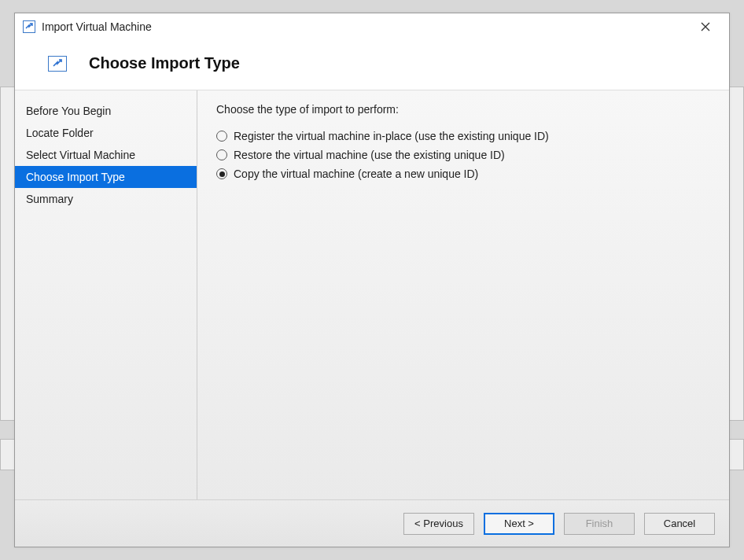 The image size is (744, 560). I want to click on window-title: Import Virtual Machine, so click(97, 27).